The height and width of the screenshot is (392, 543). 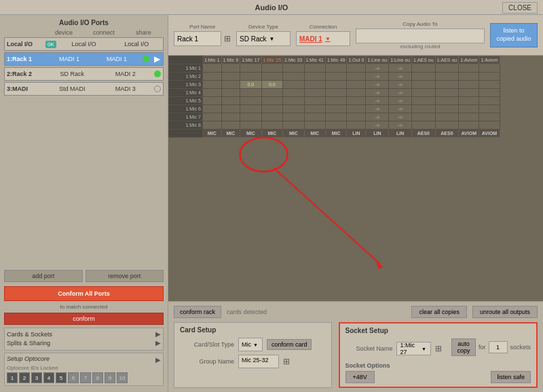 I want to click on optocore-id-1: 1, so click(x=12, y=378).